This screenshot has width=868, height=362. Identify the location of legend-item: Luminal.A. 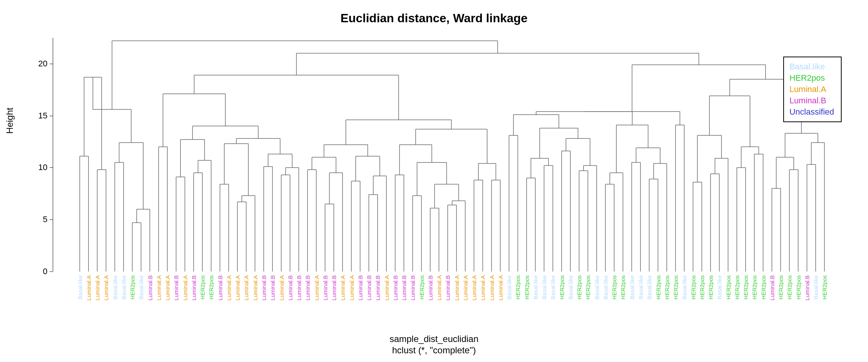
(811, 89).